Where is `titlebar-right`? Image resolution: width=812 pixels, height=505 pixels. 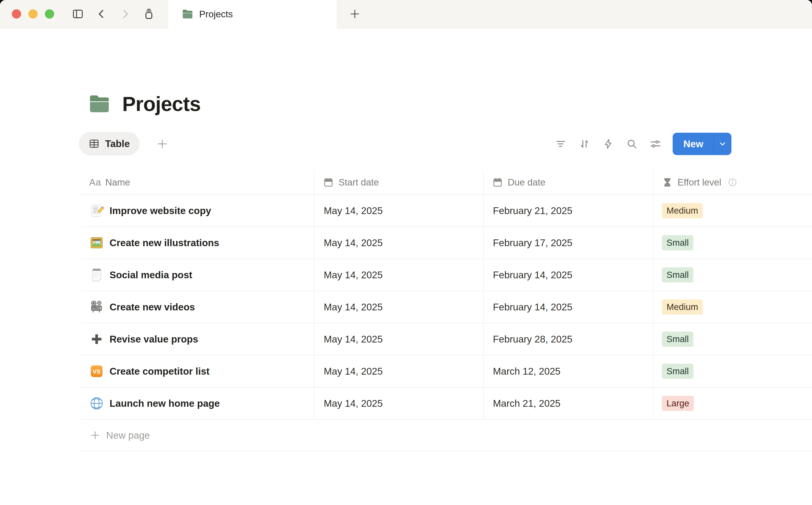
titlebar-right is located at coordinates (574, 14).